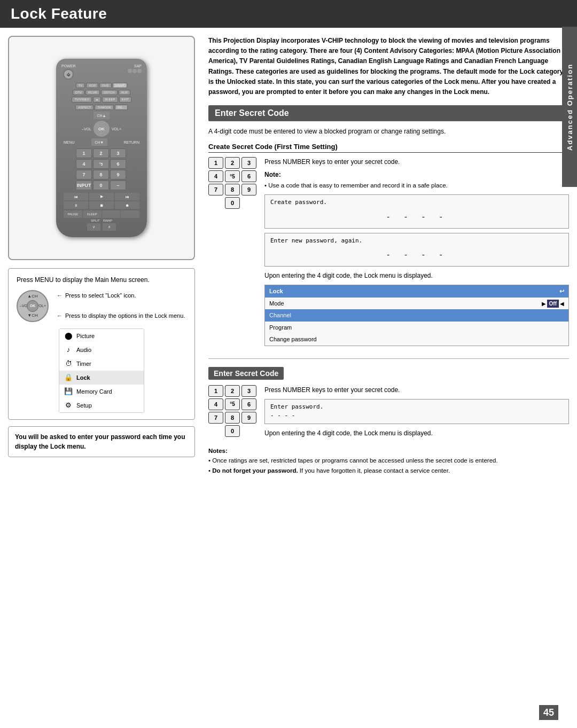 The height and width of the screenshot is (728, 577). What do you see at coordinates (102, 336) in the screenshot?
I see `menu-item-picture: ⬤ Picture` at bounding box center [102, 336].